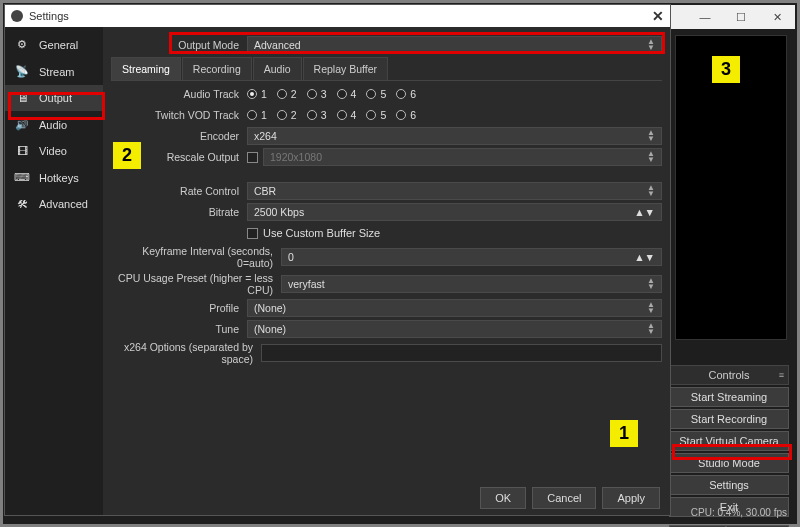 Image resolution: width=800 pixels, height=527 pixels. Describe the element at coordinates (279, 212) in the screenshot. I see `bitrate-value: 2500 Kbps` at that location.